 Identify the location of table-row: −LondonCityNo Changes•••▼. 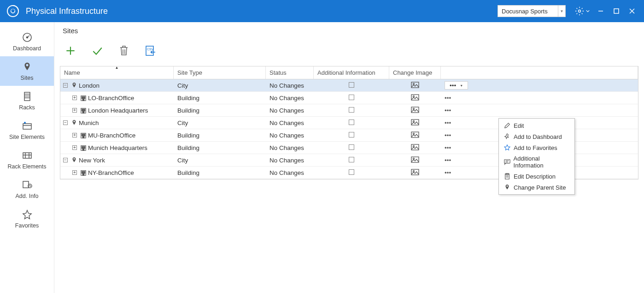
(349, 86).